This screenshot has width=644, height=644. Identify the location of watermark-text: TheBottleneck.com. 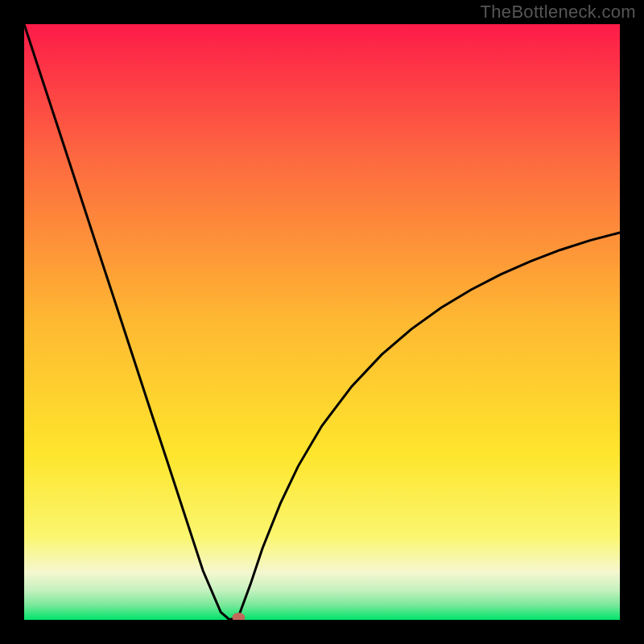
(559, 12).